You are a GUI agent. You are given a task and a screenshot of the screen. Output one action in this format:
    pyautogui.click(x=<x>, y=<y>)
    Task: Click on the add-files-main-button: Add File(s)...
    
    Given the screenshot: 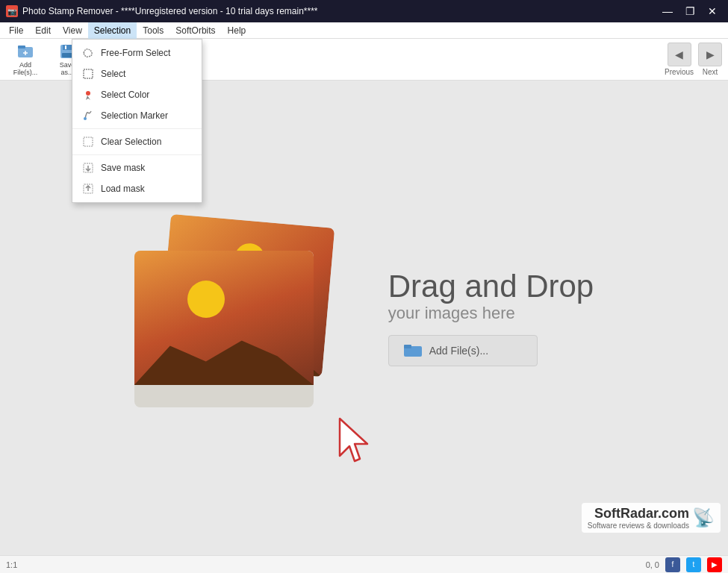 What is the action you would take?
    pyautogui.click(x=463, y=351)
    